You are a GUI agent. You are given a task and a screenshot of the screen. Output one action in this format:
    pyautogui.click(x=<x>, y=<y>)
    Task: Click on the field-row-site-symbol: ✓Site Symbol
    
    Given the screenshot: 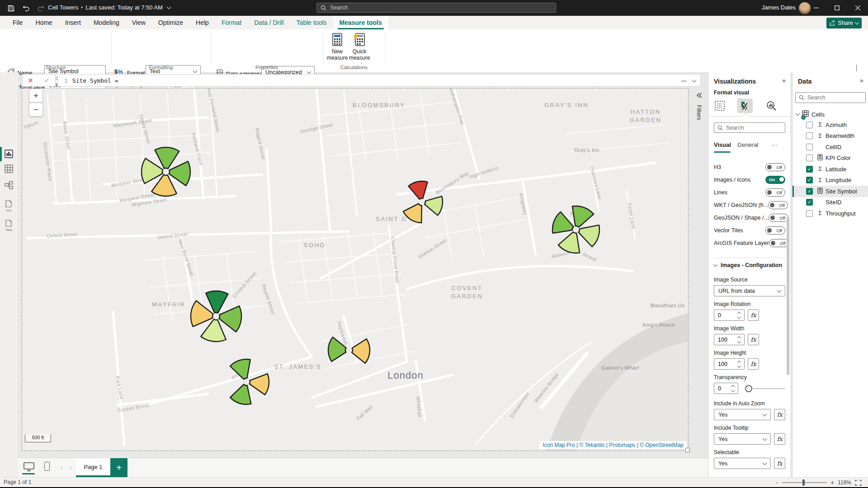 What is the action you would take?
    pyautogui.click(x=830, y=192)
    